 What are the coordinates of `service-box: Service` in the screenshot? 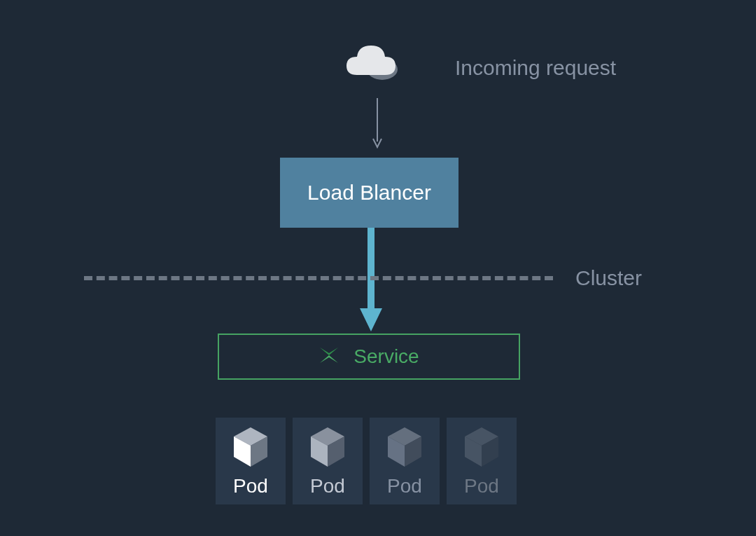 It's located at (369, 357).